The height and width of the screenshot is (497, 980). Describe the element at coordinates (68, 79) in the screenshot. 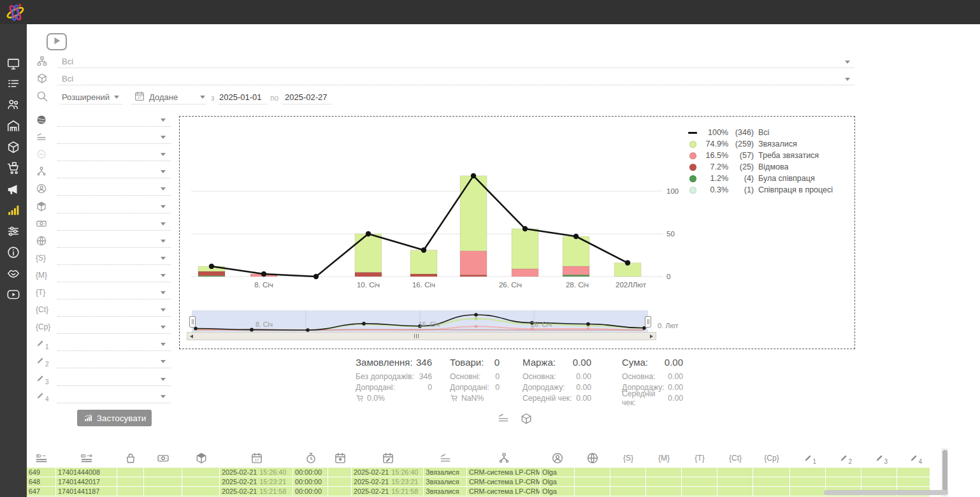

I see `product-filter: Всі` at that location.